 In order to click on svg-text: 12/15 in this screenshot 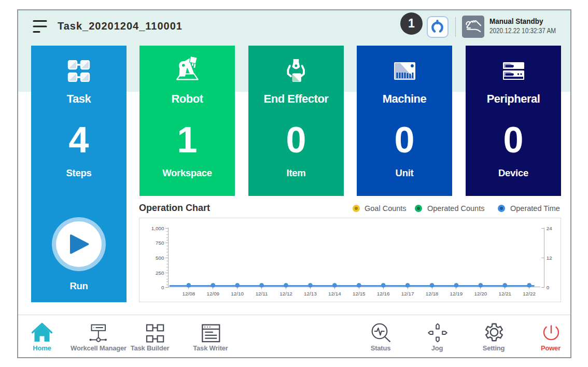, I will do `click(359, 293)`.